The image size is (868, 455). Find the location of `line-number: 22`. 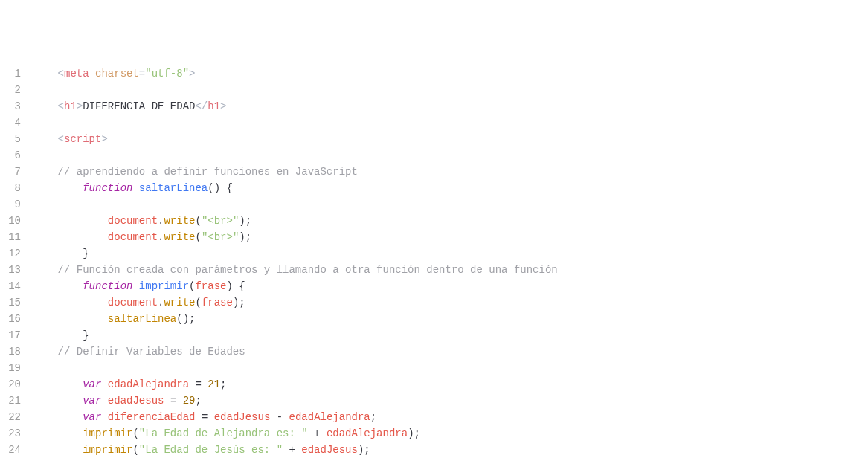

line-number: 22 is located at coordinates (10, 417).